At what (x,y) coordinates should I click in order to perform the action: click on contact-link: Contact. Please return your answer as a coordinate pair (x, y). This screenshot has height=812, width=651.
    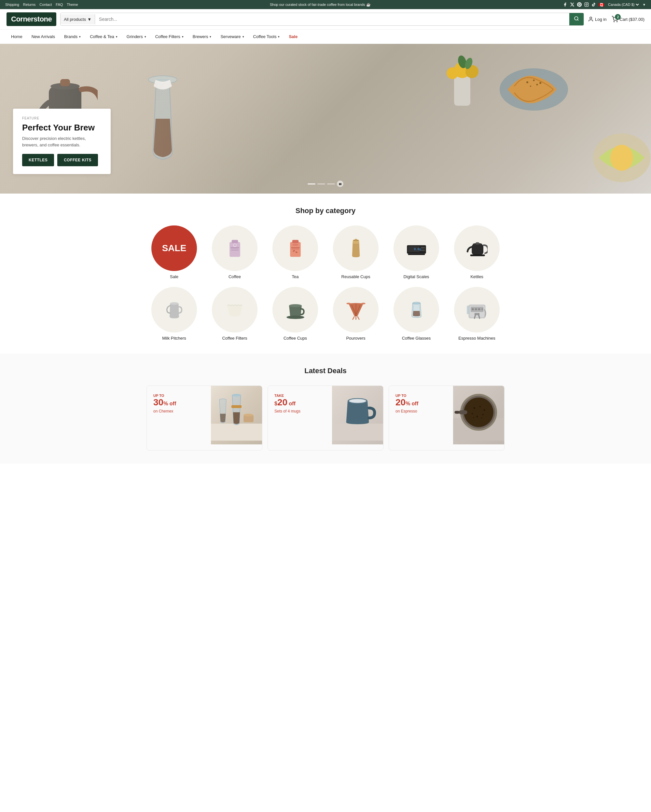
    Looking at the image, I should click on (46, 5).